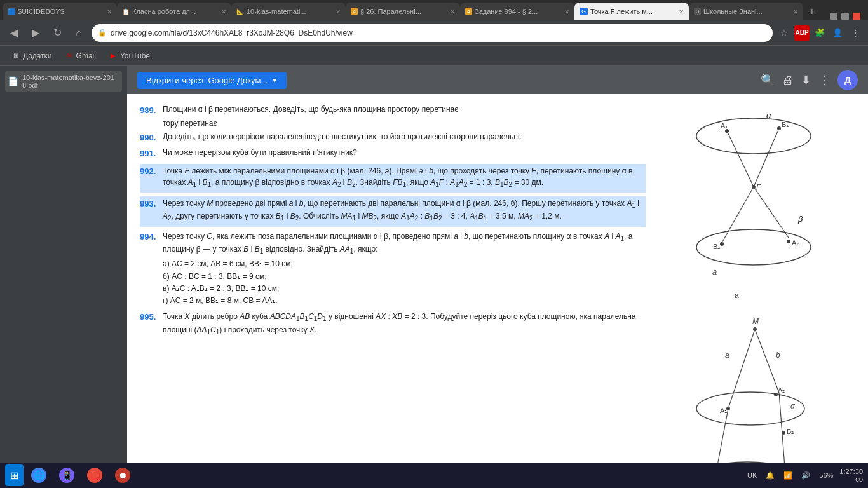 The height and width of the screenshot is (488, 868). What do you see at coordinates (432, 33) in the screenshot?
I see `address-bar: 🔒 drive.google.com/file/d/13xC446hXAL8_r…` at bounding box center [432, 33].